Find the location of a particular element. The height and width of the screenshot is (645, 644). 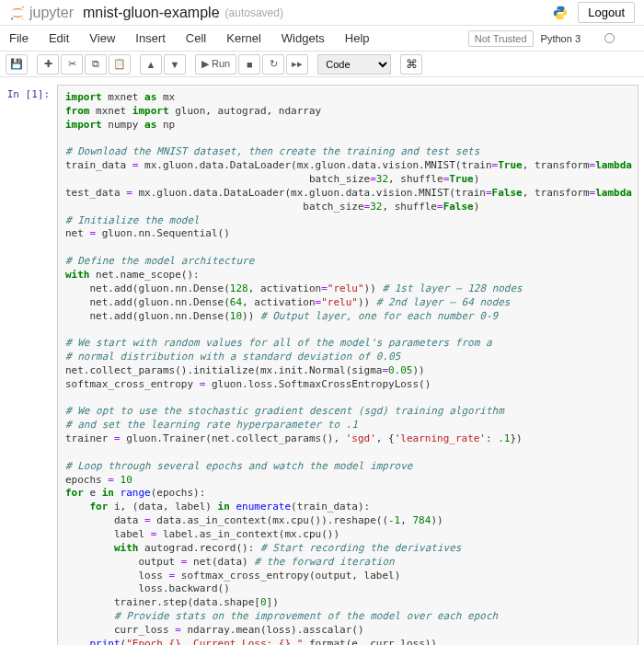

menu-file: File is located at coordinates (18, 39).